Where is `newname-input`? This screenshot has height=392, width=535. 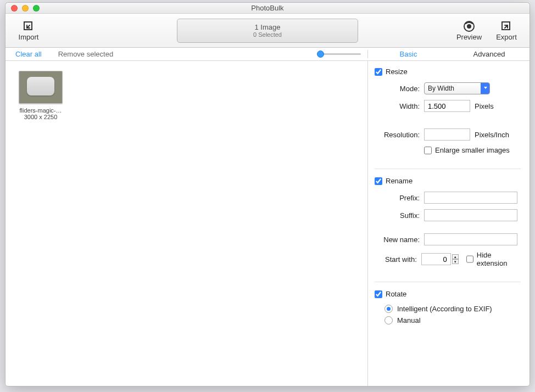
newname-input is located at coordinates (471, 239).